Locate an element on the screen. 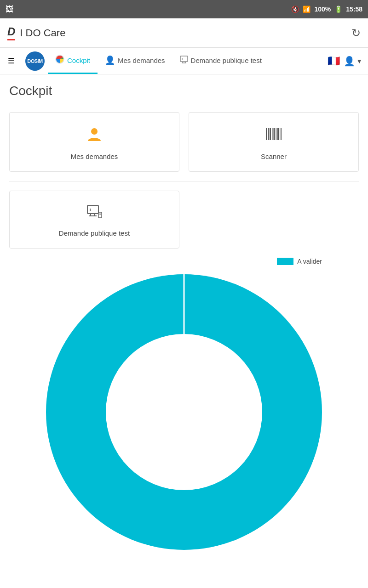 This screenshot has height=588, width=368. app-title-text: I DO Care is located at coordinates (42, 33).